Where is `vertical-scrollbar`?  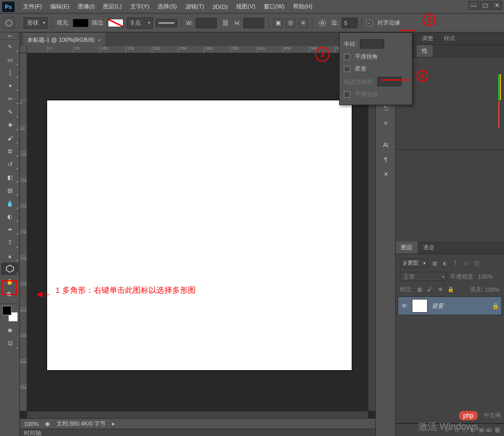
vertical-scrollbar is located at coordinates (372, 232).